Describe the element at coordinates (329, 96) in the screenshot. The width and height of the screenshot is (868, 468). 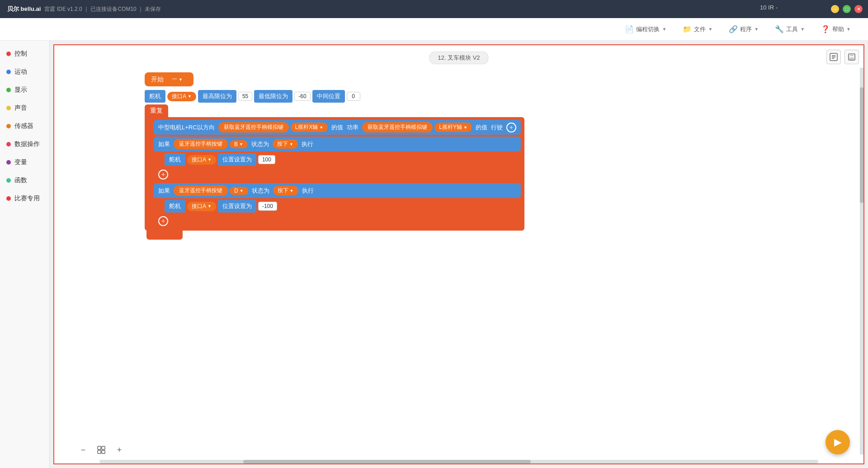
I see `mid-pos-label: 中间位置` at that location.